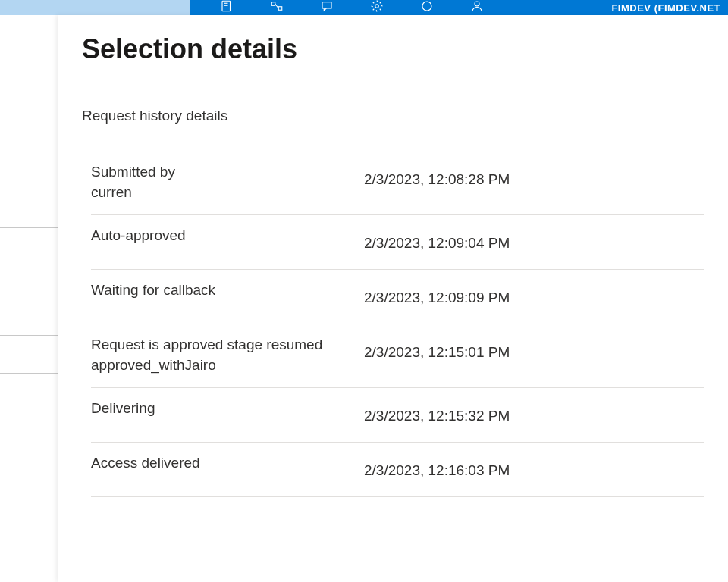  What do you see at coordinates (397, 356) in the screenshot?
I see `history-row: Request is approved stage resumedapprove…` at bounding box center [397, 356].